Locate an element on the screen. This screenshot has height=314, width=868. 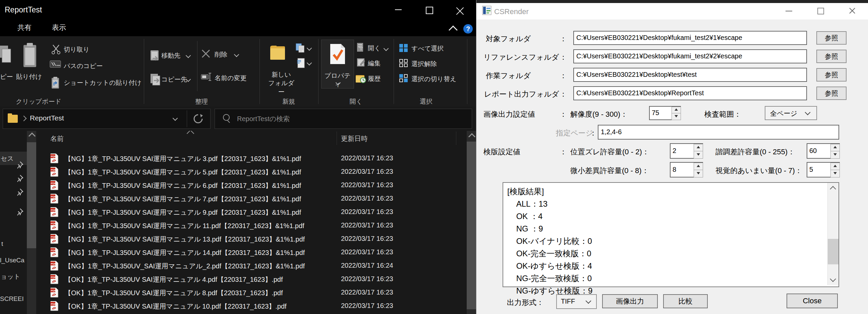
help-icon: ? is located at coordinates (468, 29).